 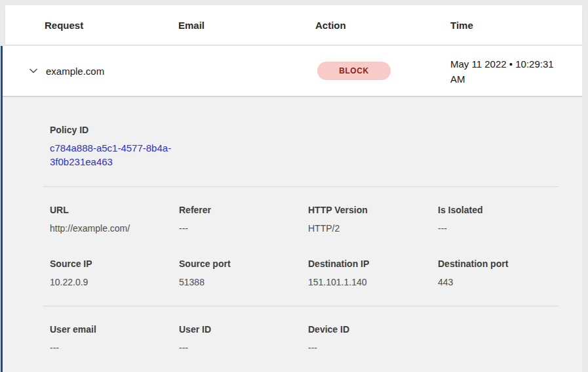 What do you see at coordinates (354, 71) in the screenshot?
I see `action-block-badge: BLOCK` at bounding box center [354, 71].